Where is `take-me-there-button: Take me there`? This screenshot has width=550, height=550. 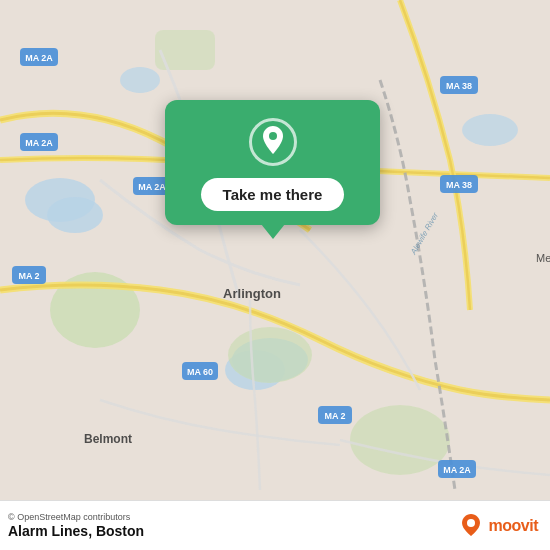 take-me-there-button: Take me there is located at coordinates (273, 194).